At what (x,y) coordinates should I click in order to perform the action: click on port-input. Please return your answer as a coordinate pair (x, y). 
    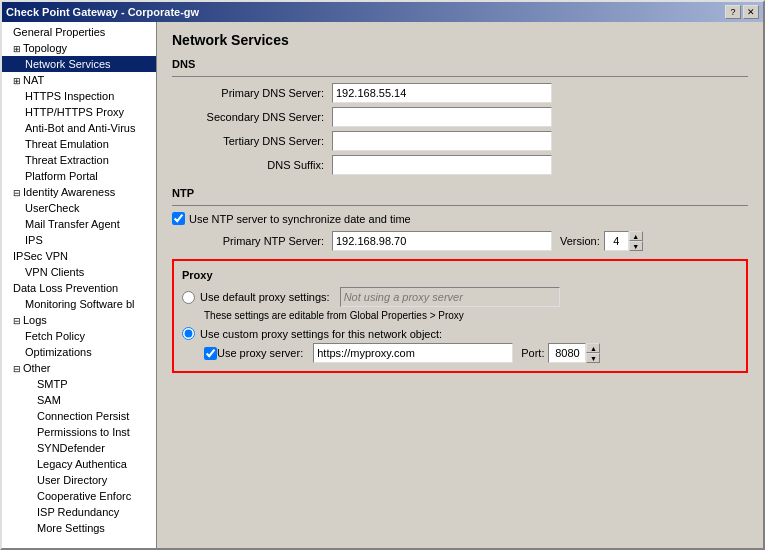
    Looking at the image, I should click on (567, 353).